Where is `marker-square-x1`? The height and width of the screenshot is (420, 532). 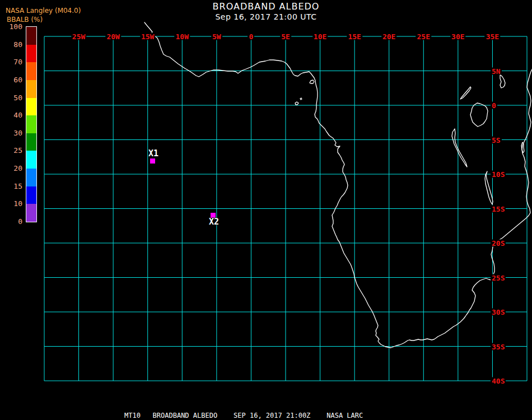 marker-square-x1 is located at coordinates (152, 161).